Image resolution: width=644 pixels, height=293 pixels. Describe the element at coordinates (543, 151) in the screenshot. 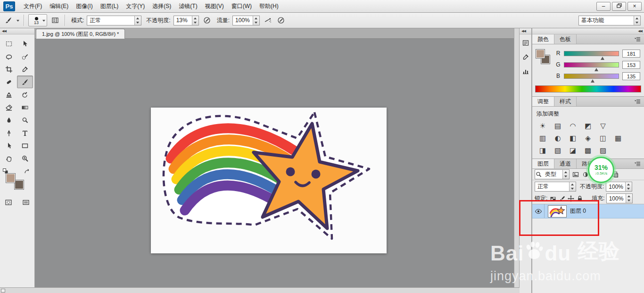

I see `invert-icon: ◨` at that location.